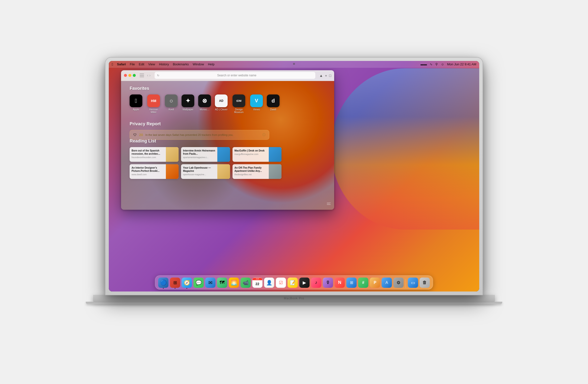 The image size is (588, 384). What do you see at coordinates (257, 284) in the screenshot?
I see `calendar-day: 22` at bounding box center [257, 284].